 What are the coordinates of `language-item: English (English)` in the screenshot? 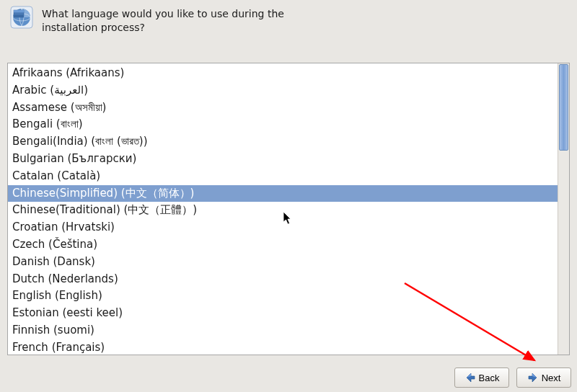 It's located at (284, 296).